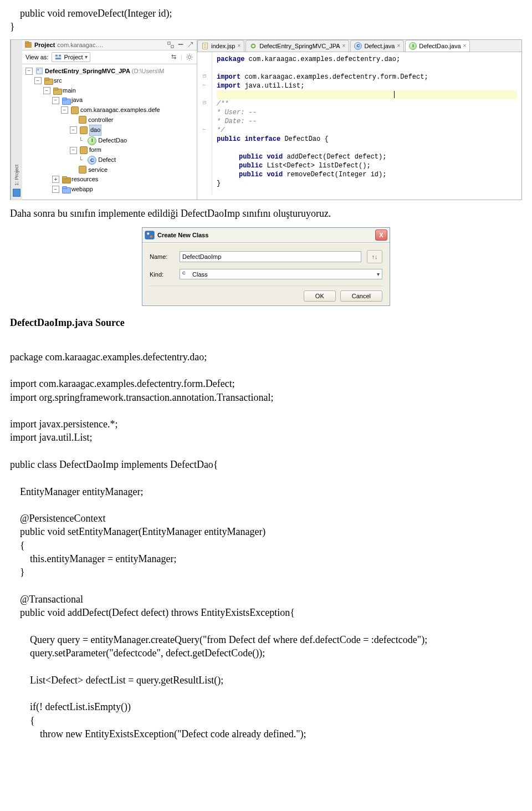 The height and width of the screenshot is (811, 532). I want to click on hide-icon, so click(181, 45).